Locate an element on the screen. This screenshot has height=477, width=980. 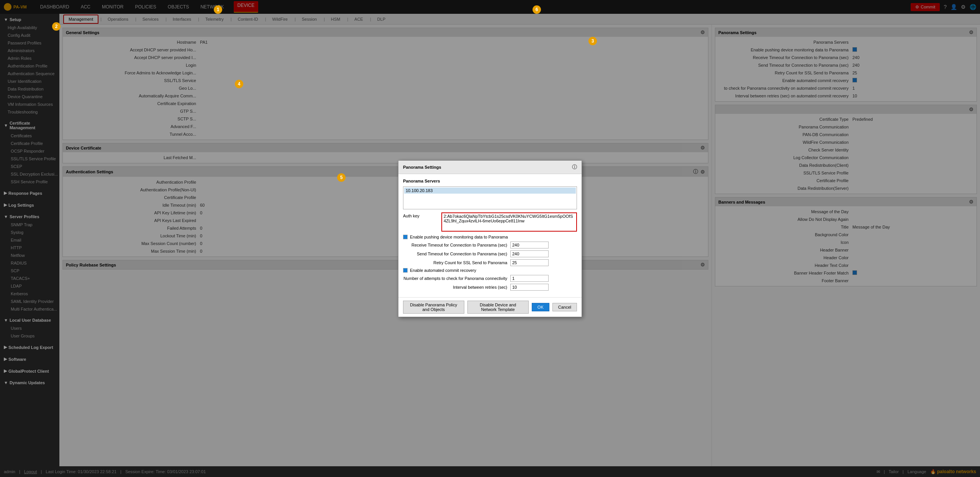
modal-send-timeout-label: Send Timeout for Connection to Panorama … is located at coordinates (457, 254).